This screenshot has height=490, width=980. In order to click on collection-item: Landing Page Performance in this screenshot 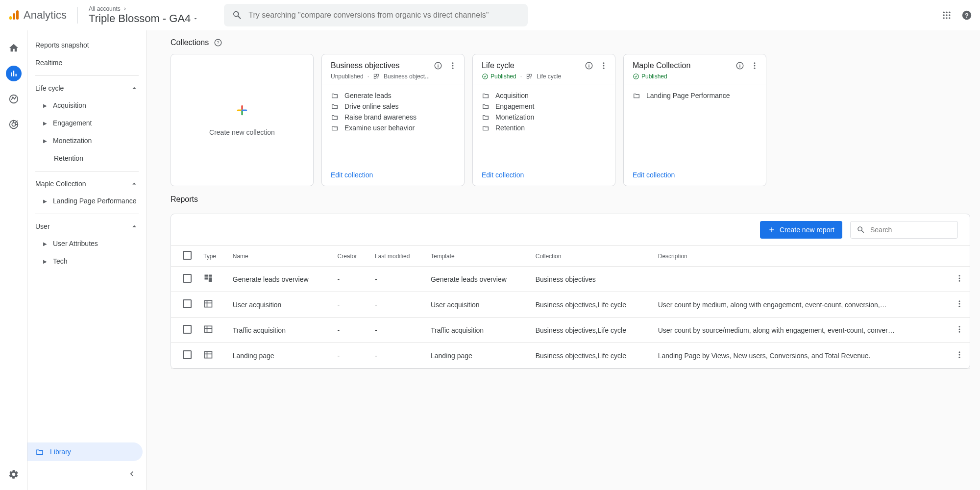, I will do `click(695, 96)`.